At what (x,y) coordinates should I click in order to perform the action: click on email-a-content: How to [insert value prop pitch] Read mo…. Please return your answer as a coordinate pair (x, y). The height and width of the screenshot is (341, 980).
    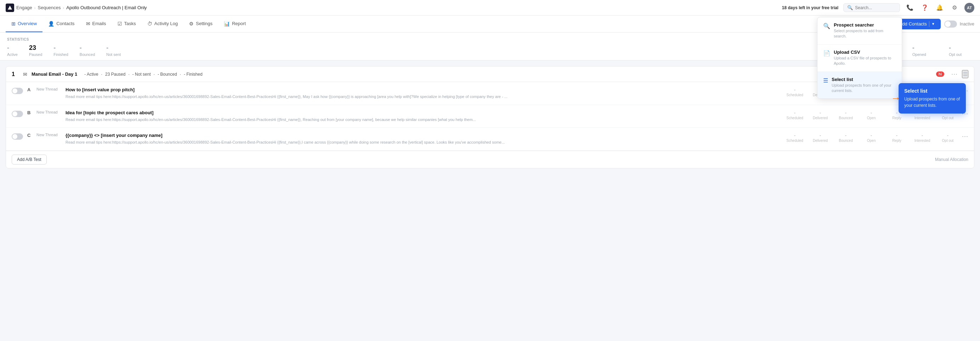
    Looking at the image, I should click on (423, 94).